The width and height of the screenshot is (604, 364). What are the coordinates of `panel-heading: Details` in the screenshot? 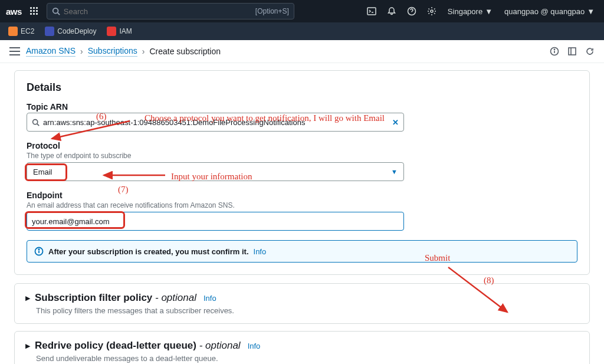 It's located at (302, 87).